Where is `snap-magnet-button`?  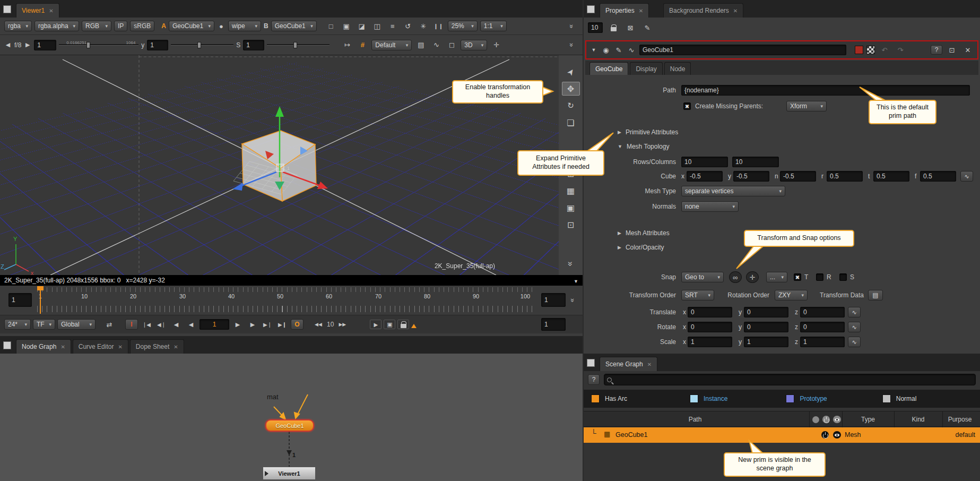
snap-magnet-button is located at coordinates (752, 277).